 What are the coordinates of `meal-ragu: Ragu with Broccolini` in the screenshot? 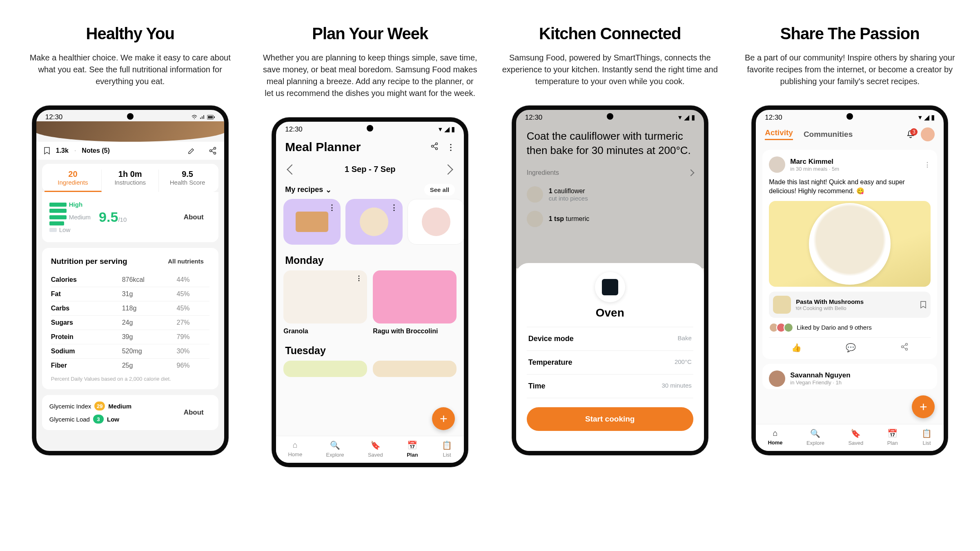 It's located at (415, 303).